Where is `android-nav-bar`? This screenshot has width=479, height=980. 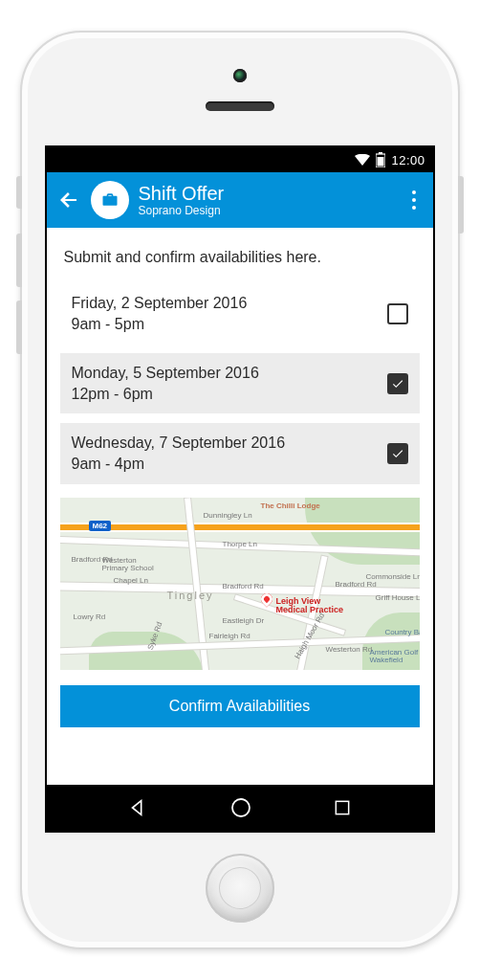 android-nav-bar is located at coordinates (240, 808).